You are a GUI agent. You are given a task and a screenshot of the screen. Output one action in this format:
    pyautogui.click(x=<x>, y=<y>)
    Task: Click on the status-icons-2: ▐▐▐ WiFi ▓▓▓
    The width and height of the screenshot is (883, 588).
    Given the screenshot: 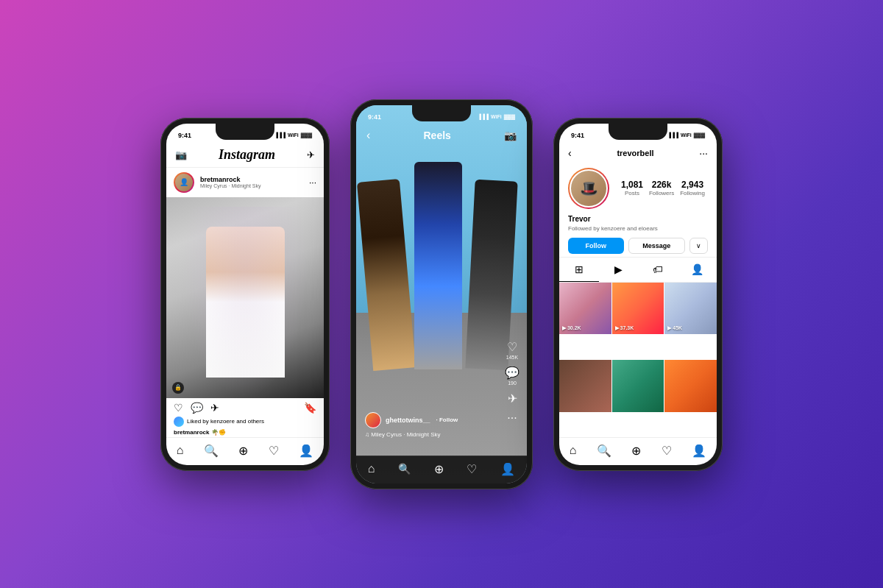 What is the action you would take?
    pyautogui.click(x=496, y=116)
    